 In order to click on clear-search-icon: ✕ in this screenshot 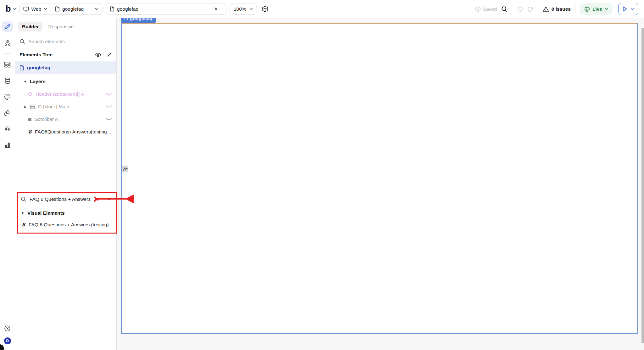, I will do `click(109, 199)`.